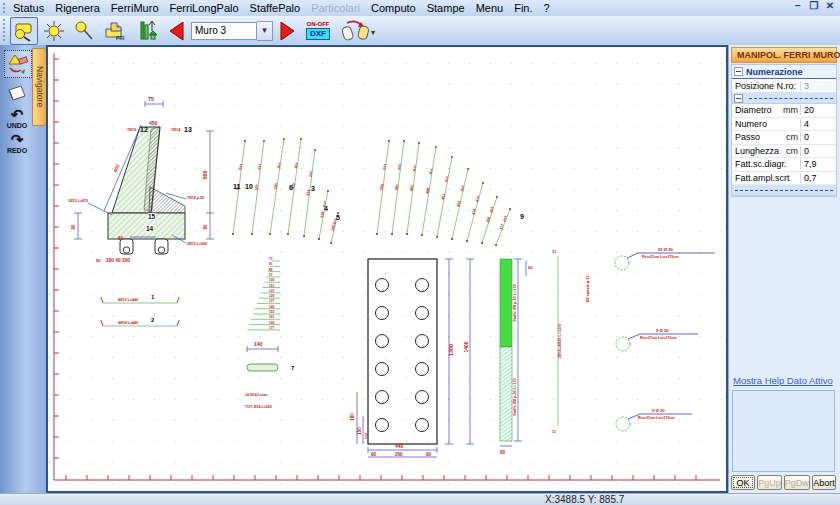  I want to click on menu-item-ferrilongpalo: FerriLongPalo, so click(204, 8).